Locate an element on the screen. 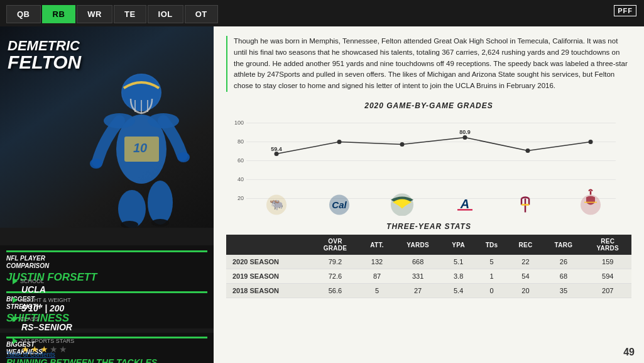 Image resolution: width=644 pixels, height=363 pixels. school-label: School is located at coordinates (29, 281).